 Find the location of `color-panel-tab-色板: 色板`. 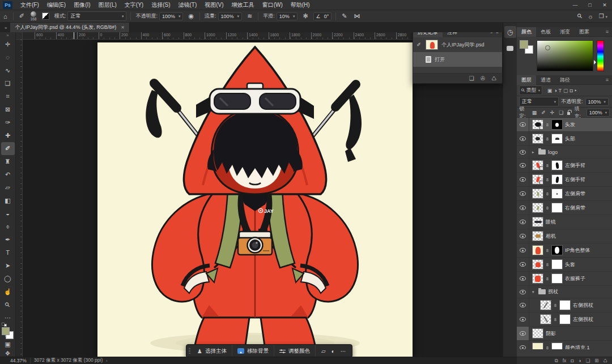

color-panel-tab-色板: 色板 is located at coordinates (546, 32).